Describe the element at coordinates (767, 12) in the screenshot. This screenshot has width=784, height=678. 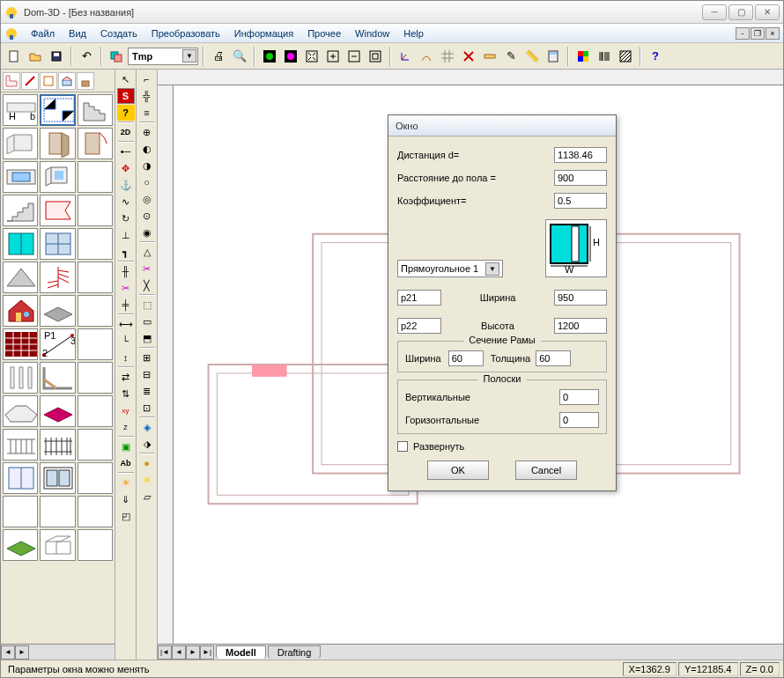
I see `close-button: ✕` at that location.